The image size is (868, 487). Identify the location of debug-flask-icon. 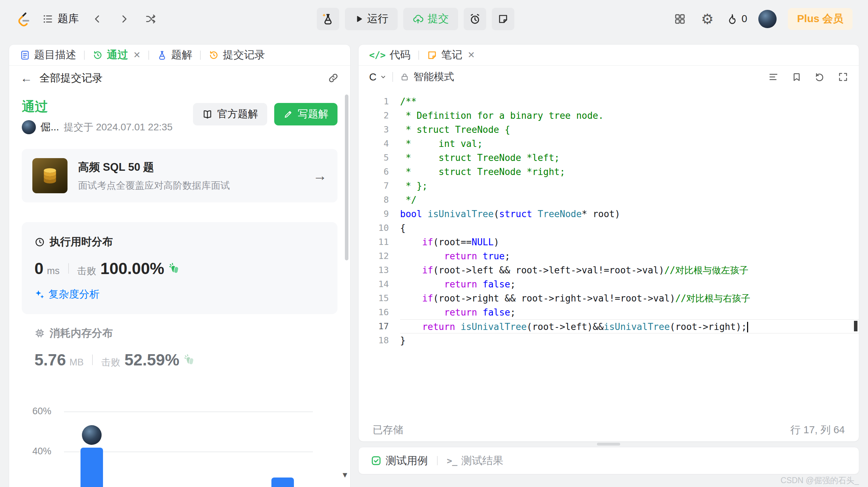
(328, 19).